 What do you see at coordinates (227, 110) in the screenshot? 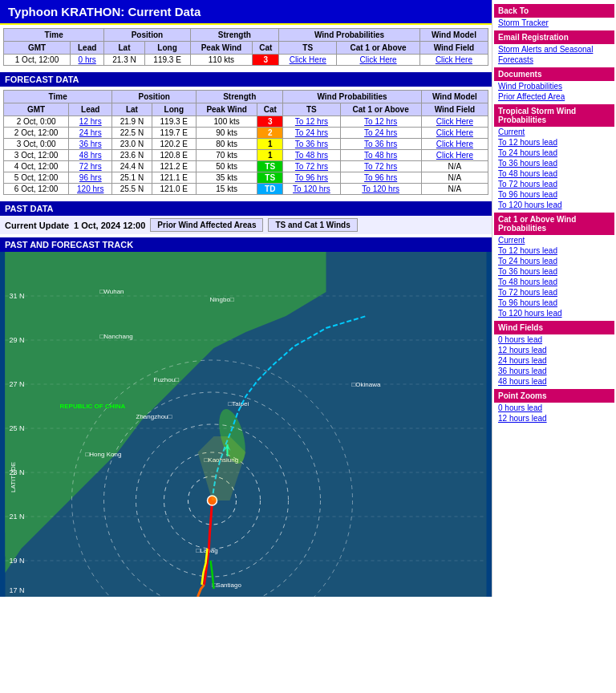
I see `fcst-hdr-peak: Peak Wind` at bounding box center [227, 110].